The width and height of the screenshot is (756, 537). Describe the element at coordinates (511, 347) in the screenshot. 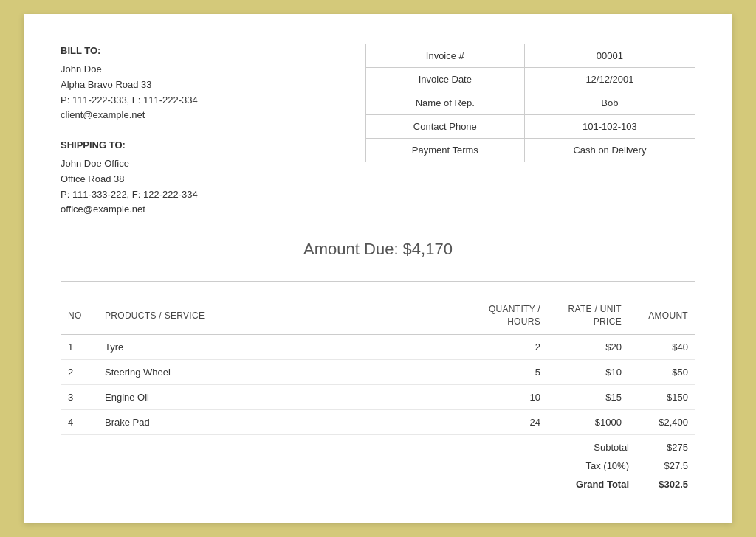

I see `item-quantity: 2` at that location.